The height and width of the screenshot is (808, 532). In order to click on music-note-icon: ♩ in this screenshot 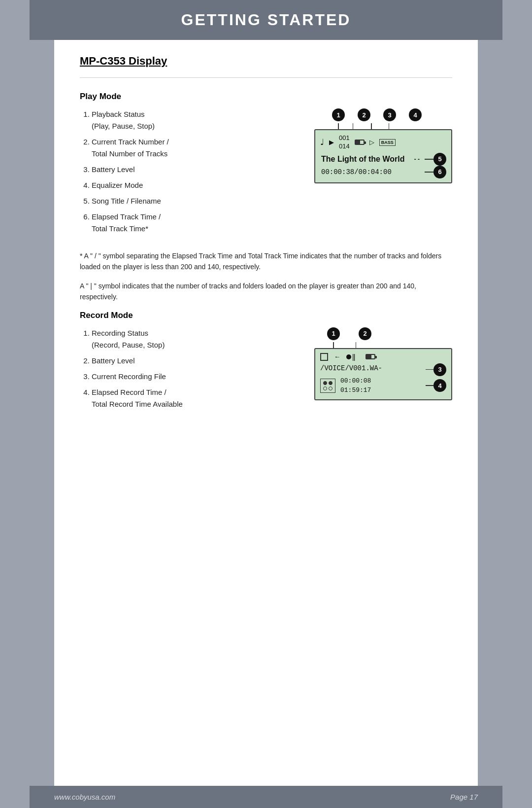, I will do `click(322, 142)`.